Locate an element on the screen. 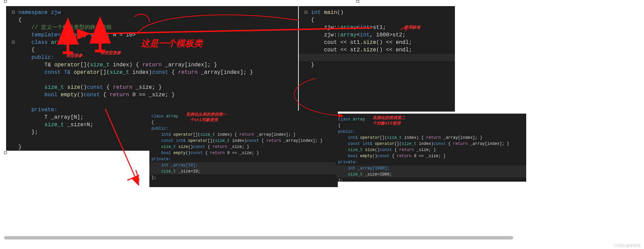  annotation-inst2b: 个对象st2使用 is located at coordinates (387, 123).